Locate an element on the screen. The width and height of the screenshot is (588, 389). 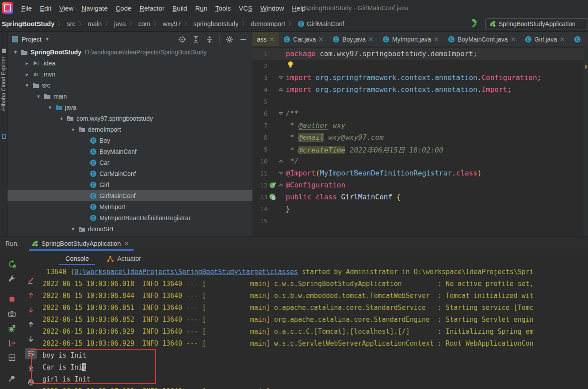
breadcrumb-item-girlmainconf: CGirlMainConf is located at coordinates (321, 24).